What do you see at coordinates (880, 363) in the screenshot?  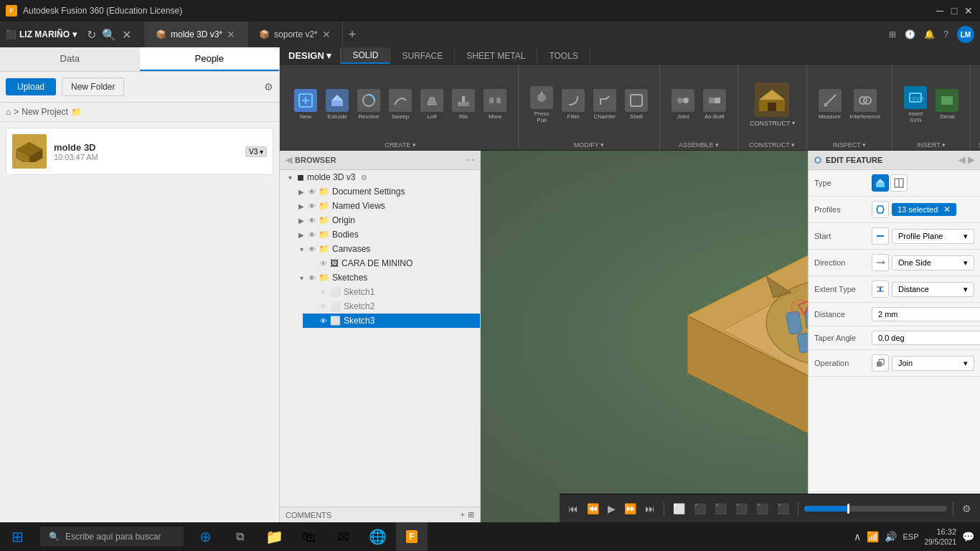 I see `ef-operation-icon` at bounding box center [880, 363].